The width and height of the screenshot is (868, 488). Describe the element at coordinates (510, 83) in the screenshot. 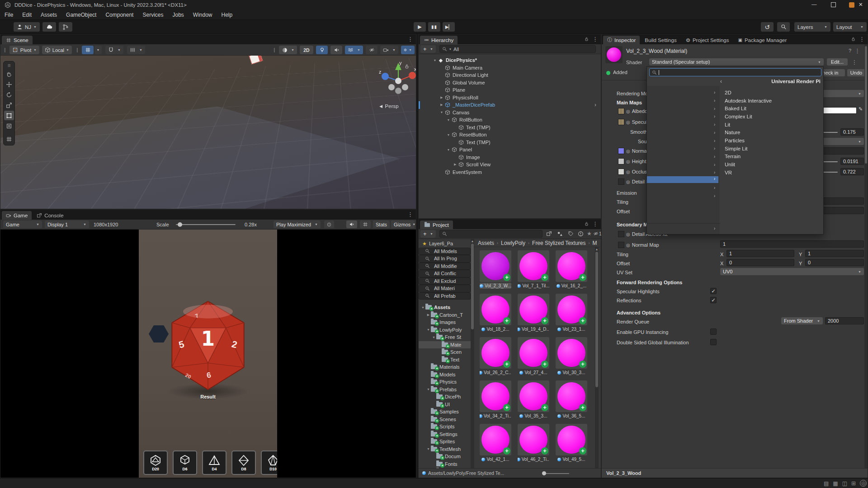

I see `hierarchy-item: Global Volume ›` at that location.